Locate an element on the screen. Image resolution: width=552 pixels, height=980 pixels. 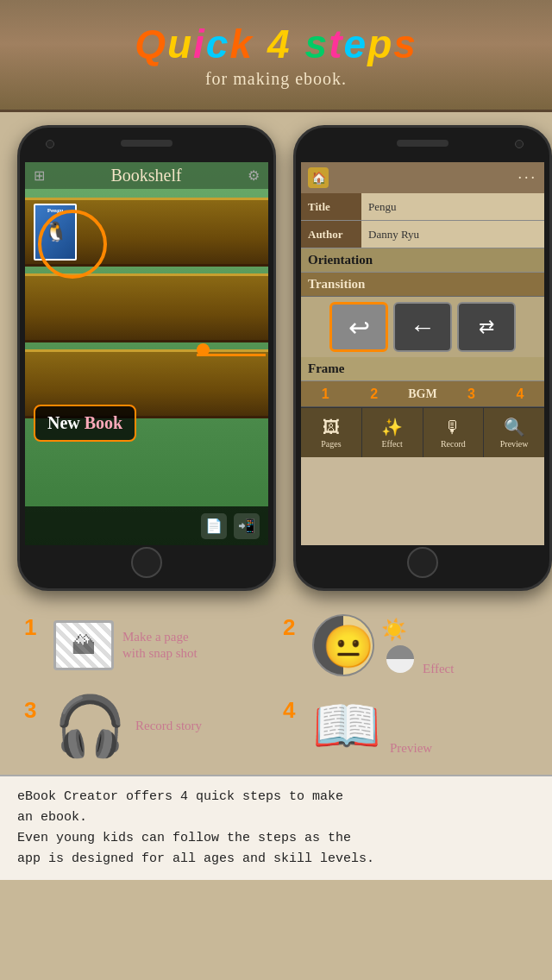
new-book-label: New Book is located at coordinates (85, 423).